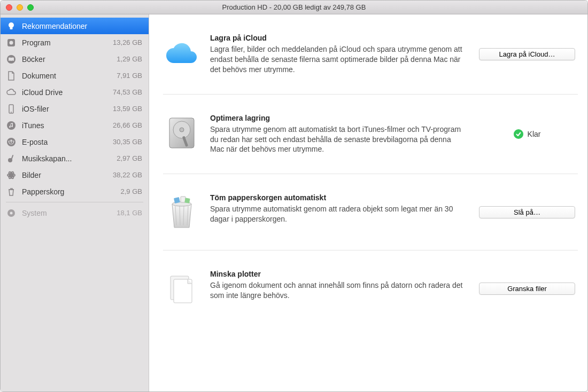 The height and width of the screenshot is (392, 588). Describe the element at coordinates (527, 54) in the screenshot. I see `recommendation-action: Lagra på iCloud…` at that location.